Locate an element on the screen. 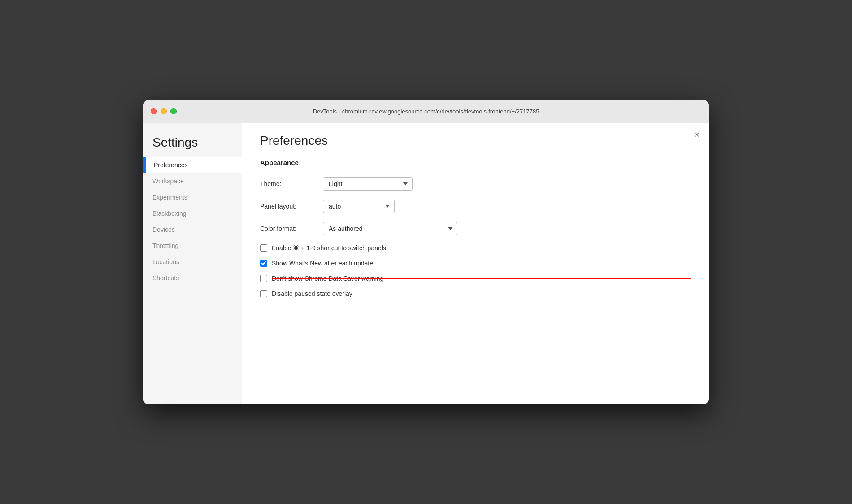 Image resolution: width=852 pixels, height=504 pixels. color-format-label: Color format: is located at coordinates (291, 229).